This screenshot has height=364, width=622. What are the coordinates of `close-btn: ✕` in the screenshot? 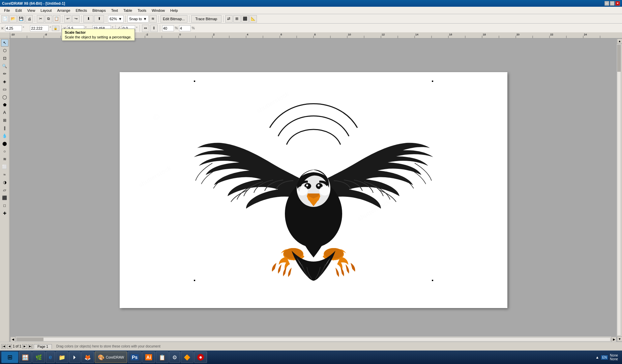 It's located at (618, 3).